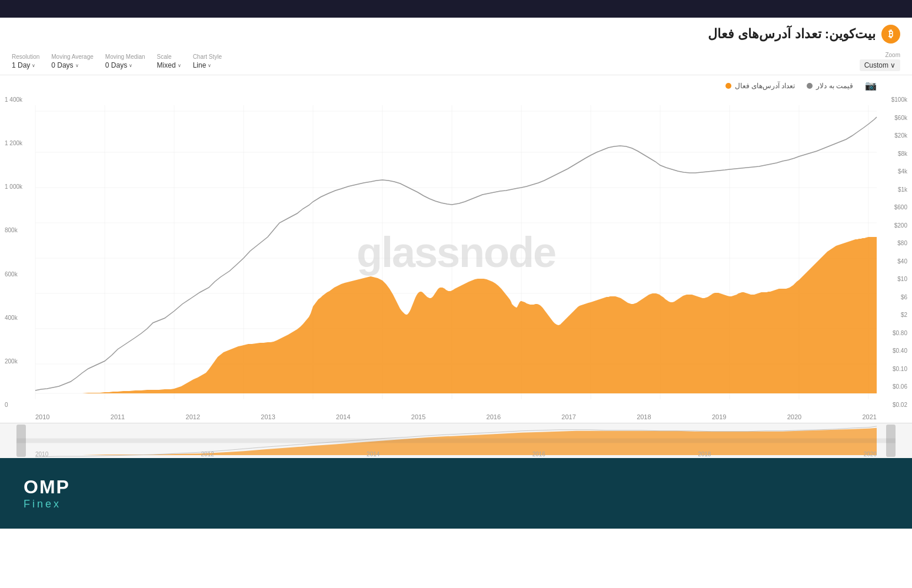 This screenshot has height=588, width=912. What do you see at coordinates (870, 454) in the screenshot?
I see `mini-x-2020: 2020` at bounding box center [870, 454].